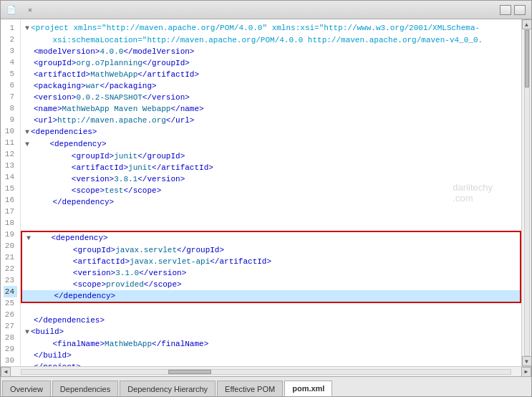 The height and width of the screenshot is (397, 532). Describe the element at coordinates (271, 344) in the screenshot. I see `code-line-28: <finalName>MathWebApp</finalName>` at that location.